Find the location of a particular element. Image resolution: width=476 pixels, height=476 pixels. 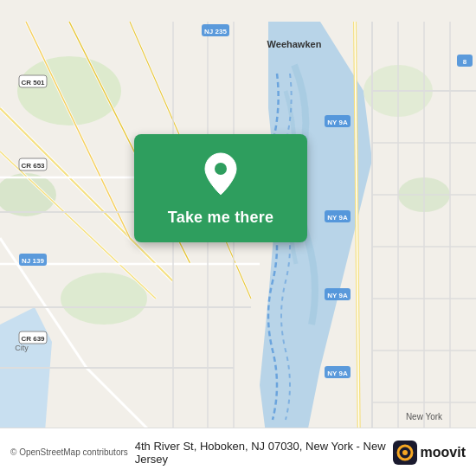

svg-text: Weehawken is located at coordinates (294, 44).